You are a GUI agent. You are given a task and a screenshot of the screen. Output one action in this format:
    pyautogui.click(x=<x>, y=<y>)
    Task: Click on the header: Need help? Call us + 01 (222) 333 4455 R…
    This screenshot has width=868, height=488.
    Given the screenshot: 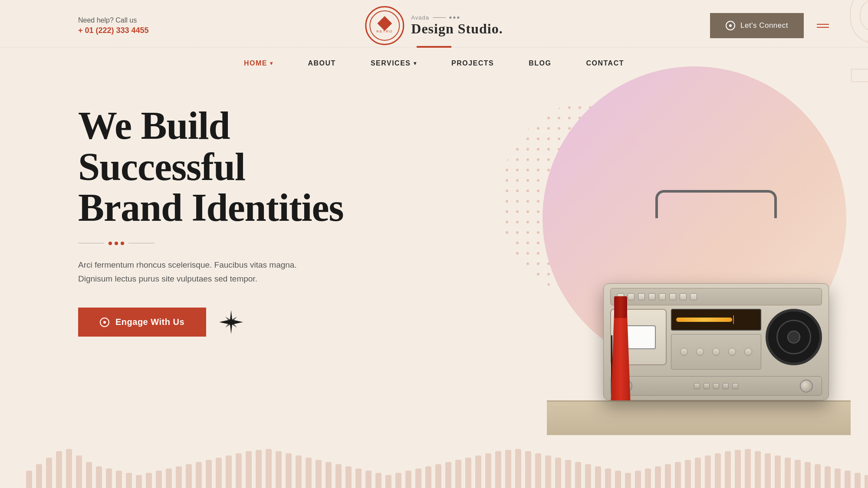 What is the action you would take?
    pyautogui.click(x=434, y=19)
    